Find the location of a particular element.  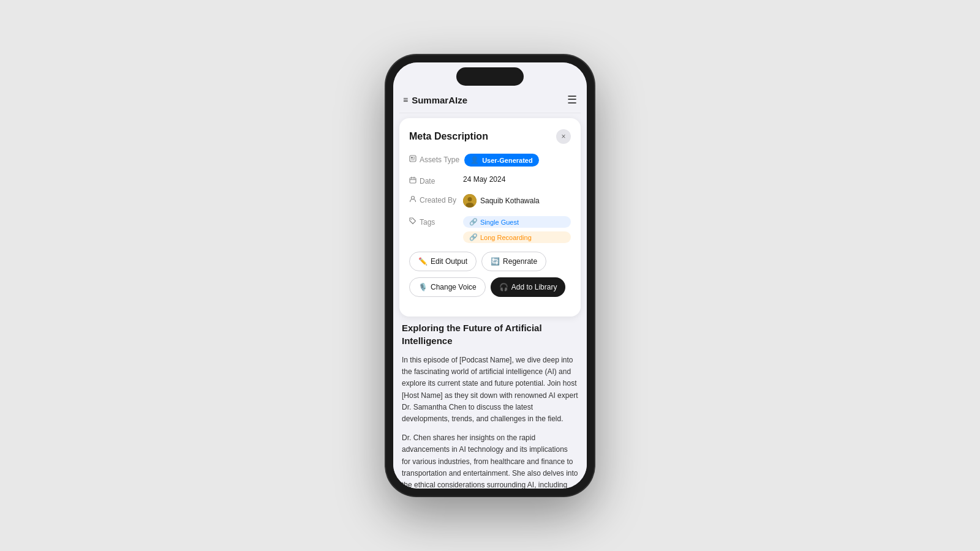

created-by-value: Saquib Kothawala is located at coordinates (517, 201).